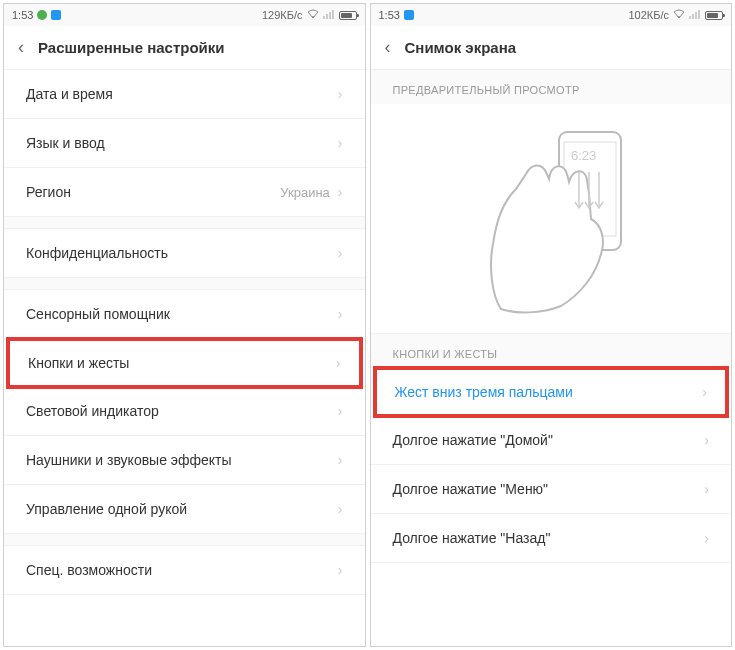  What do you see at coordinates (552, 87) in the screenshot?
I see `section-header-preview: ПРЕДВАРИТЕЛЬНЫЙ ПРОСМОТР` at bounding box center [552, 87].